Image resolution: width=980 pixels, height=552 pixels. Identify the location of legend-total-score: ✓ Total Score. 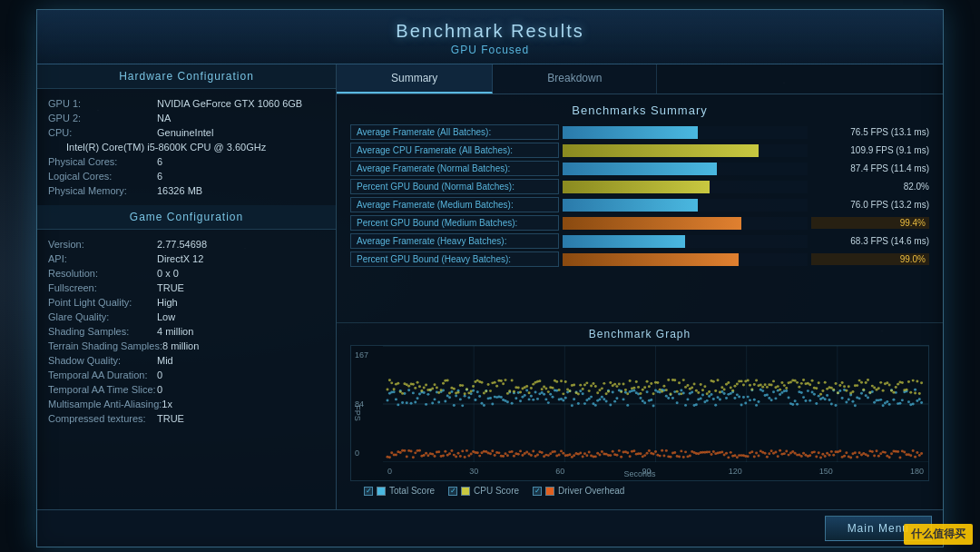
(399, 490).